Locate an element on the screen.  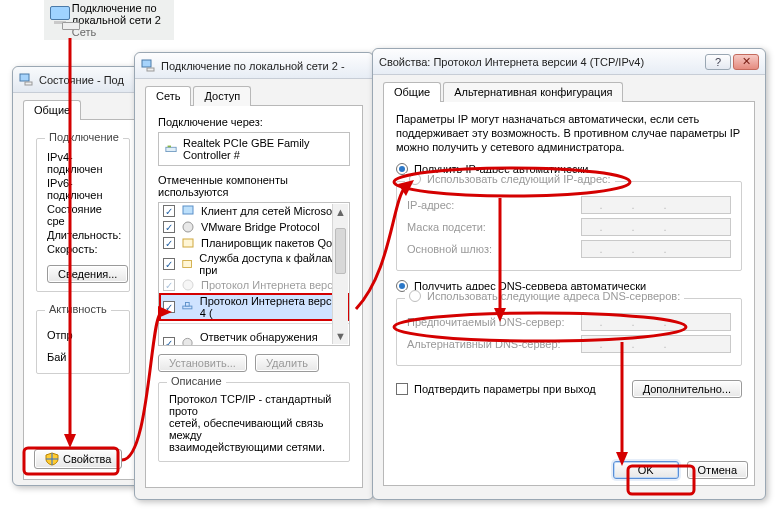
label-ip: IP-адрес: is located at coordinates (430, 205).